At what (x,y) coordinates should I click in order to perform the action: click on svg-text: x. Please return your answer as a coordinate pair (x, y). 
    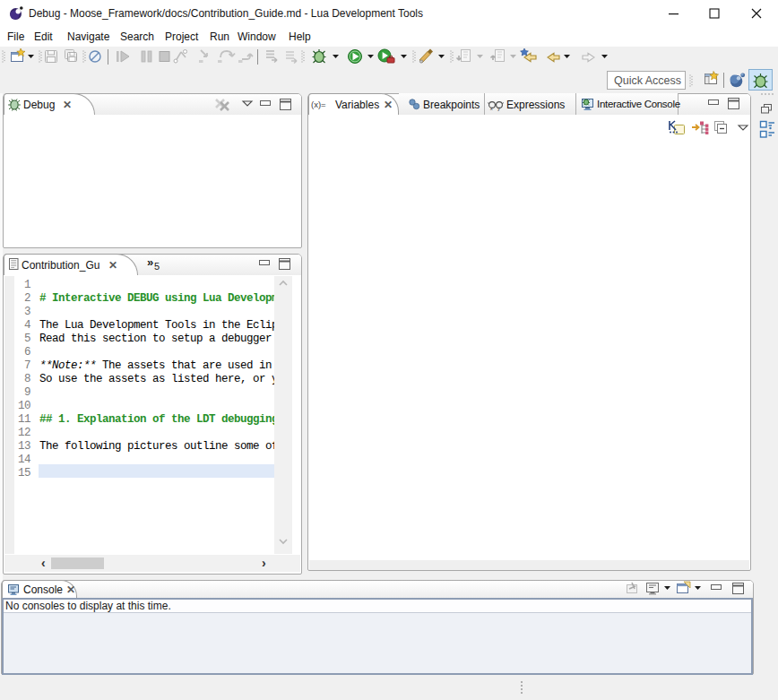
    Looking at the image, I should click on (491, 108).